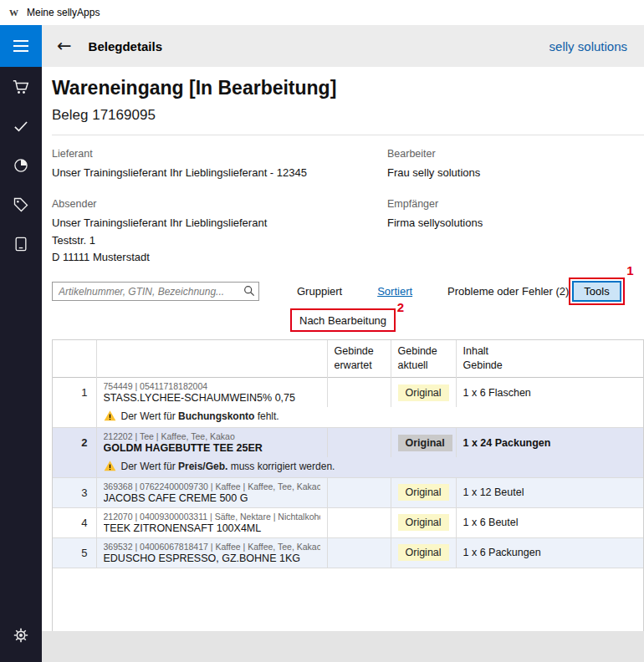 Image resolution: width=644 pixels, height=662 pixels. What do you see at coordinates (156, 291) in the screenshot?
I see `search-input` at bounding box center [156, 291].